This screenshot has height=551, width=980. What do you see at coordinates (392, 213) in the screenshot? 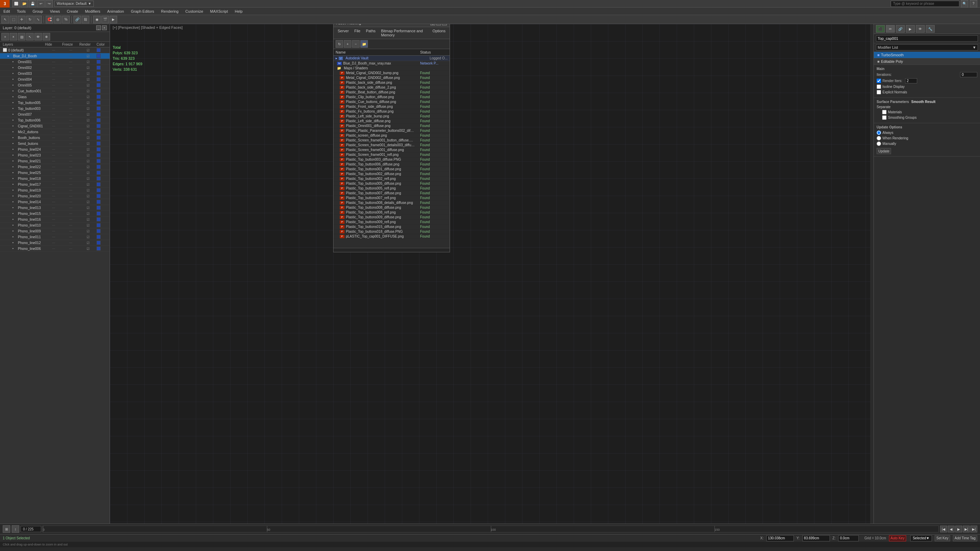
I see `asset-list-item: PPlastic_Top_buttons008_refl.pngFound` at bounding box center [392, 213].